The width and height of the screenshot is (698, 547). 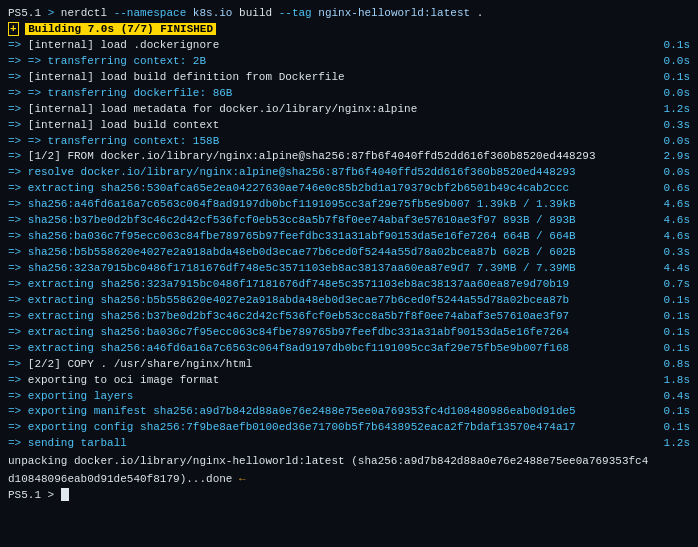 What do you see at coordinates (88, 13) in the screenshot?
I see `command-namespace: nerdctl` at bounding box center [88, 13].